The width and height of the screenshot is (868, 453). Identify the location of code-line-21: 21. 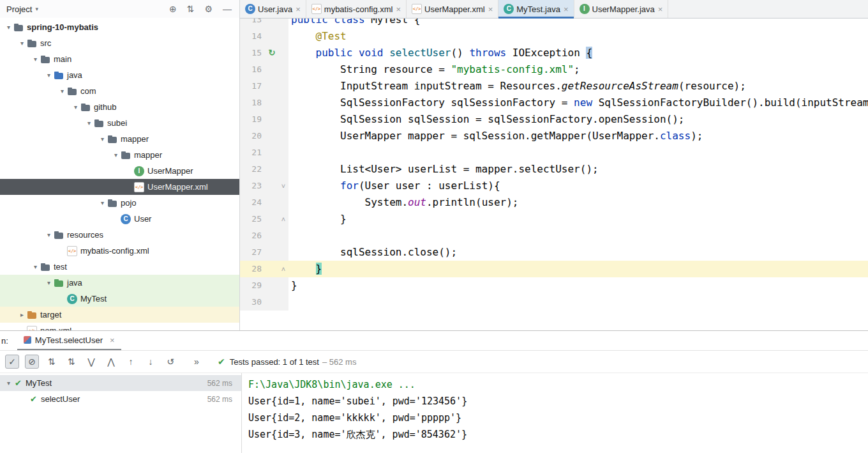
(554, 153).